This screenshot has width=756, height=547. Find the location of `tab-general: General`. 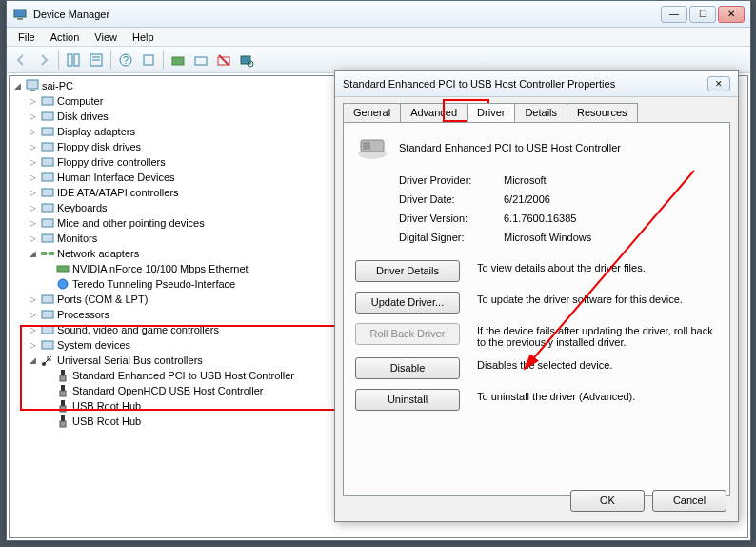

tab-general: General is located at coordinates (371, 112).